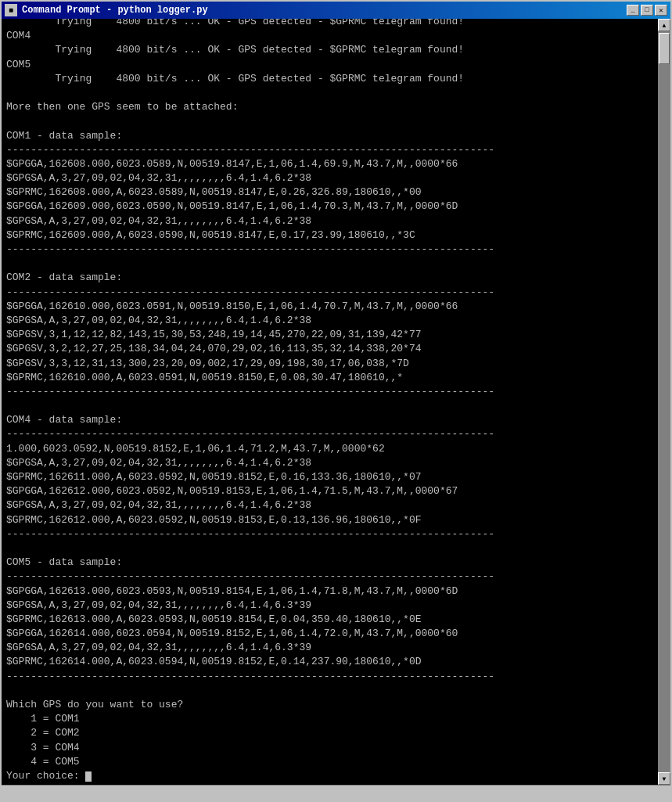  I want to click on terminal-line: $GPRMC,162613.000,A,6023.0593,N,00519.81…, so click(214, 620).